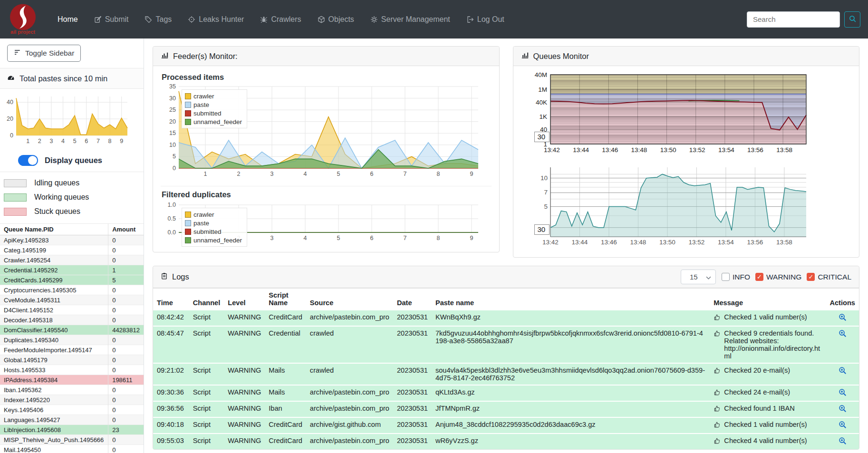  What do you see at coordinates (570, 345) in the screenshot?
I see `log-paste-name: 7kd5gvuzuu44obhhghomhr4sisjfbrpw5bkcofjq…` at bounding box center [570, 345].